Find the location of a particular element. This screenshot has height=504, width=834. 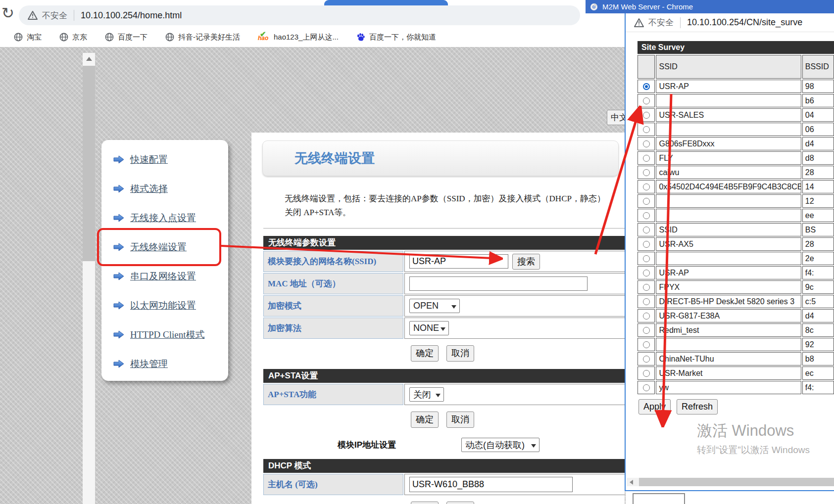

menu-item-ap-settings: 无线接入点设置 is located at coordinates (165, 218).